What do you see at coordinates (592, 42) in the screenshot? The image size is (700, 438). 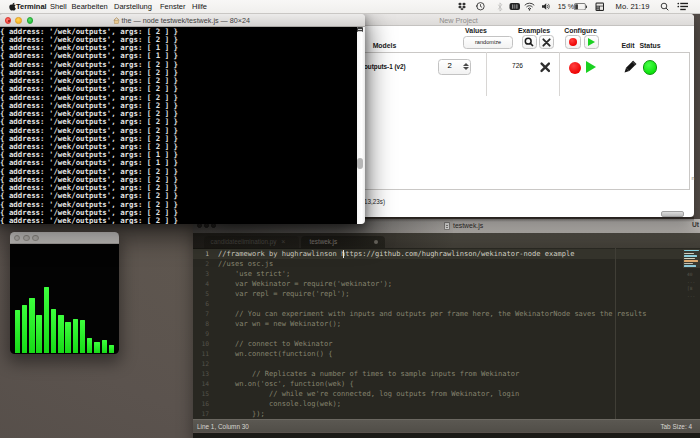 I see `run-all-button` at bounding box center [592, 42].